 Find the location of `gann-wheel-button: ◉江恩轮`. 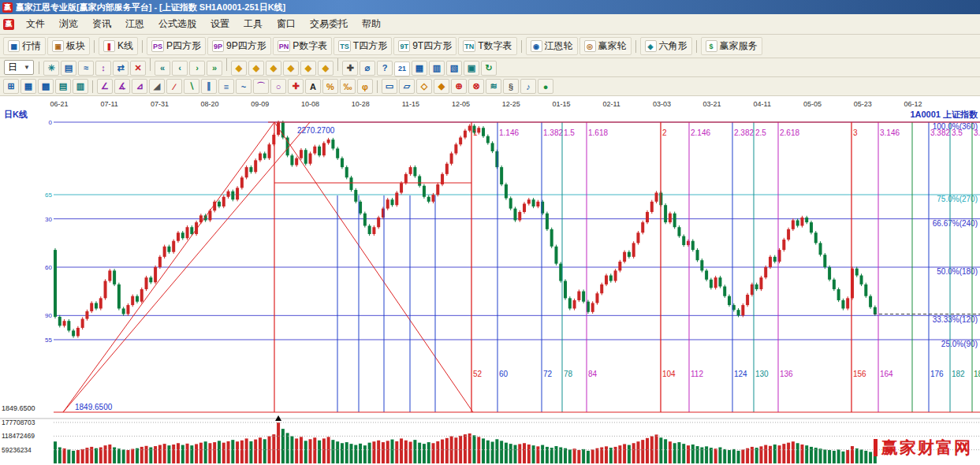

gann-wheel-button: ◉江恩轮 is located at coordinates (552, 46).